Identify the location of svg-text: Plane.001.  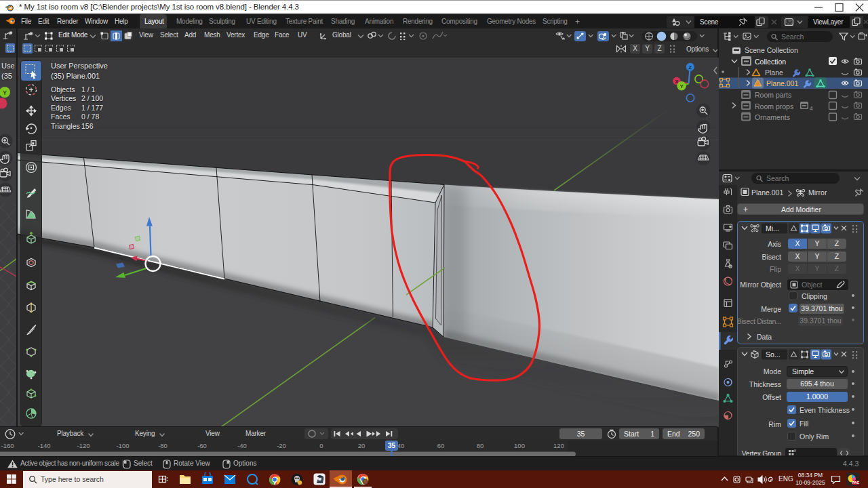
(783, 83).